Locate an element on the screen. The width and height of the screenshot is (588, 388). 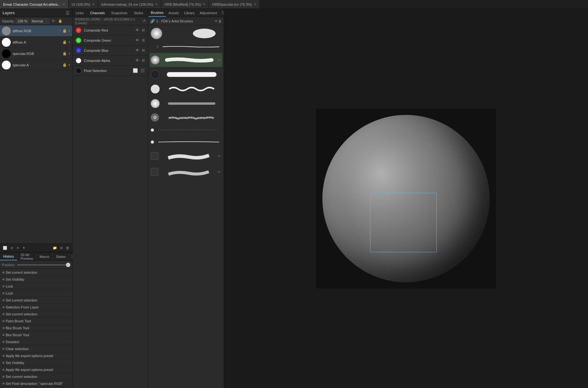
history-item-15: Set current selection is located at coordinates (36, 377).